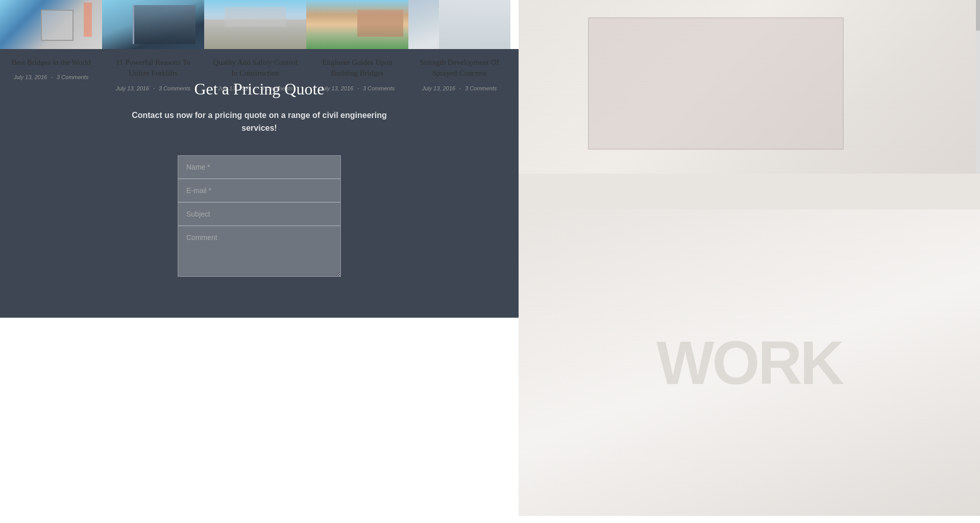 The height and width of the screenshot is (523, 980). Describe the element at coordinates (749, 363) in the screenshot. I see `work-text: WORK` at that location.